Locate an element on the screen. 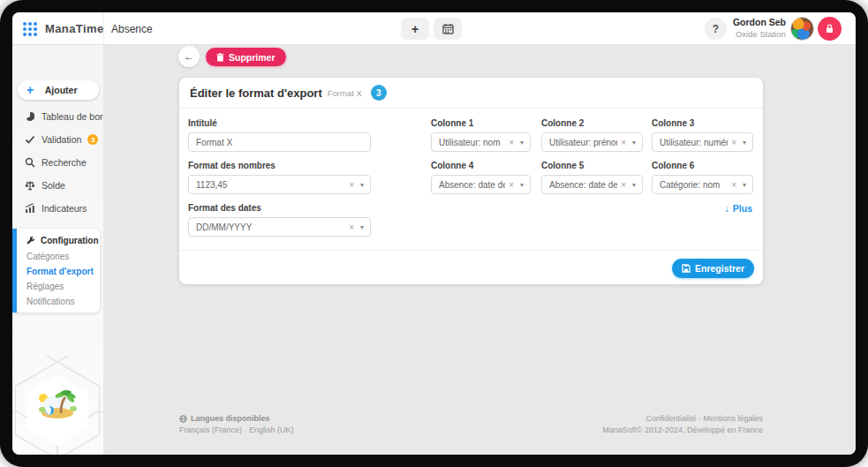 The height and width of the screenshot is (467, 868). lock-icon is located at coordinates (830, 28).